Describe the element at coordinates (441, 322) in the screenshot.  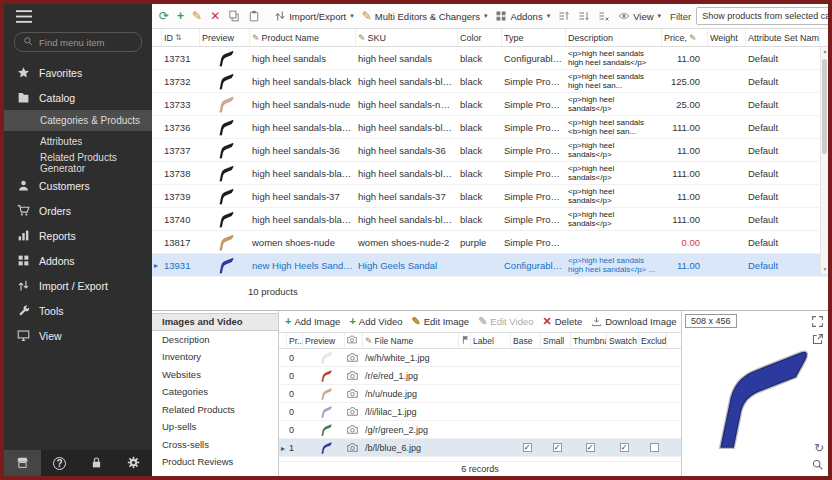
I see `edit-image-button: ✎Edit Image` at that location.